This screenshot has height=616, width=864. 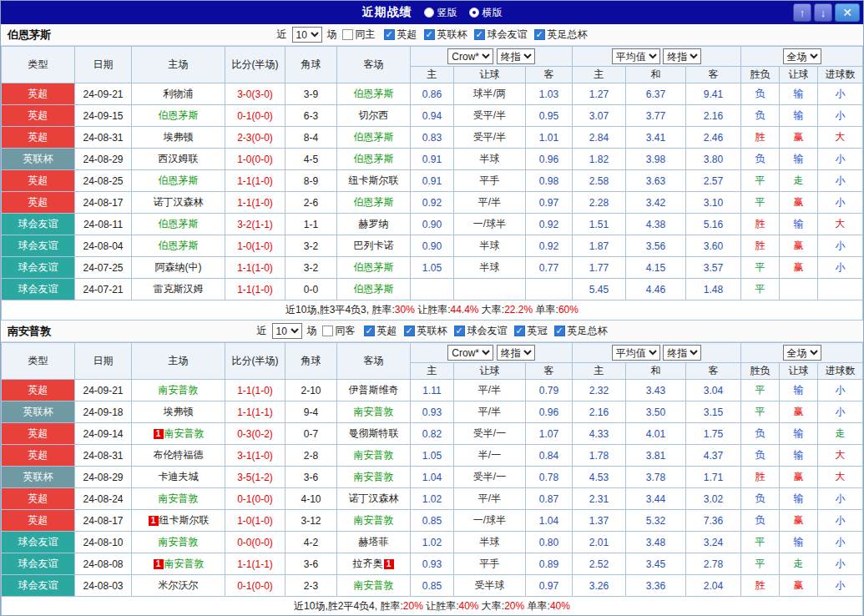 What do you see at coordinates (374, 224) in the screenshot?
I see `team-link: 赫罗纳` at bounding box center [374, 224].